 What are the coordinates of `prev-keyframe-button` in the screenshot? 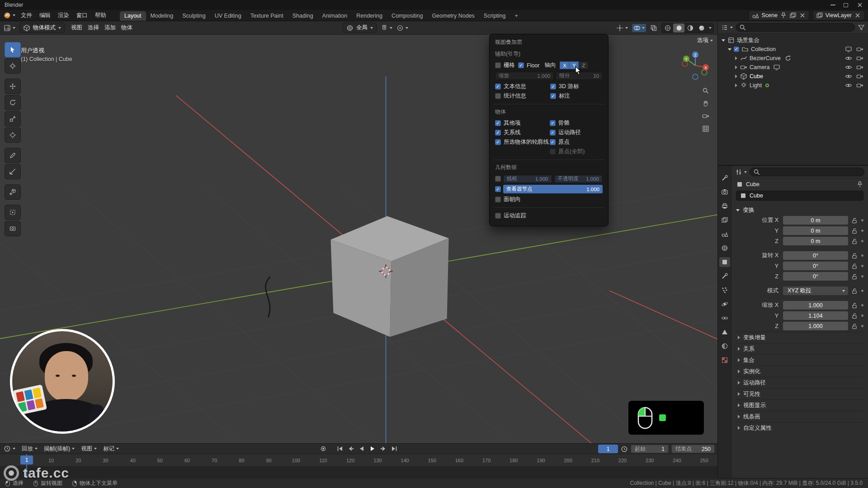 It's located at (351, 449).